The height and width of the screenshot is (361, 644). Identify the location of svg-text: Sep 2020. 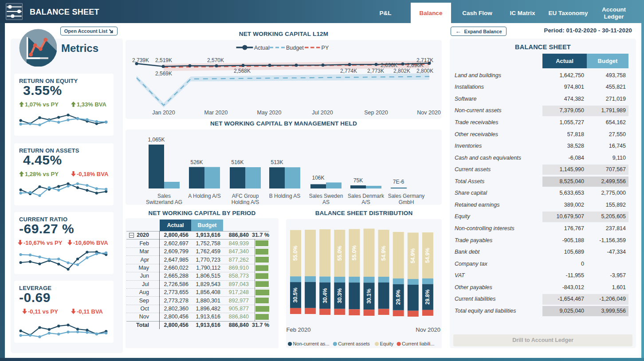
(376, 113).